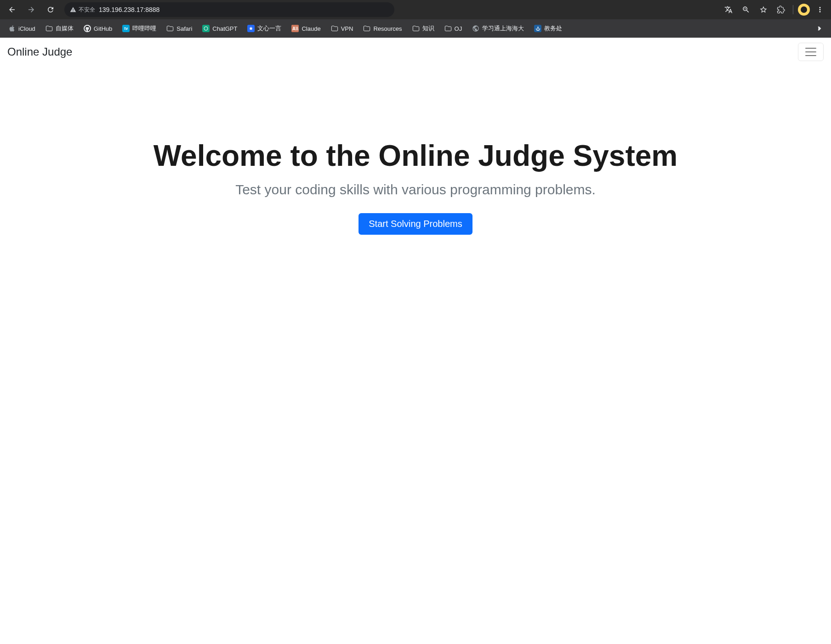  What do you see at coordinates (763, 10) in the screenshot?
I see `bookmark-star-icon` at bounding box center [763, 10].